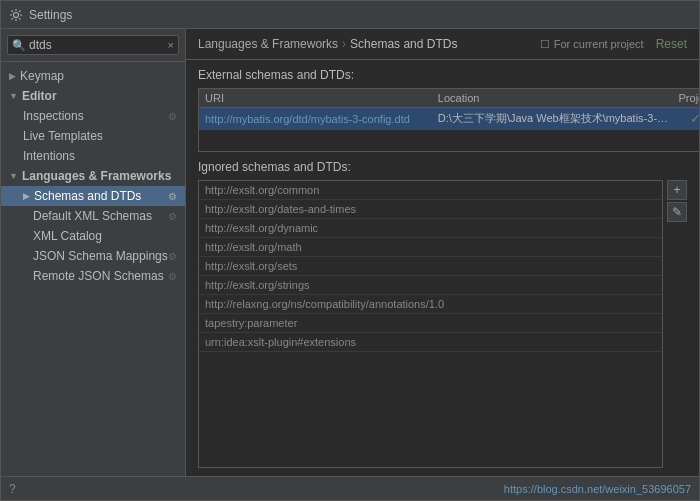 This screenshot has height=501, width=700. Describe the element at coordinates (442, 120) in the screenshot. I see `external-table-section: URI Location Project http://mybatis.org/…` at that location.